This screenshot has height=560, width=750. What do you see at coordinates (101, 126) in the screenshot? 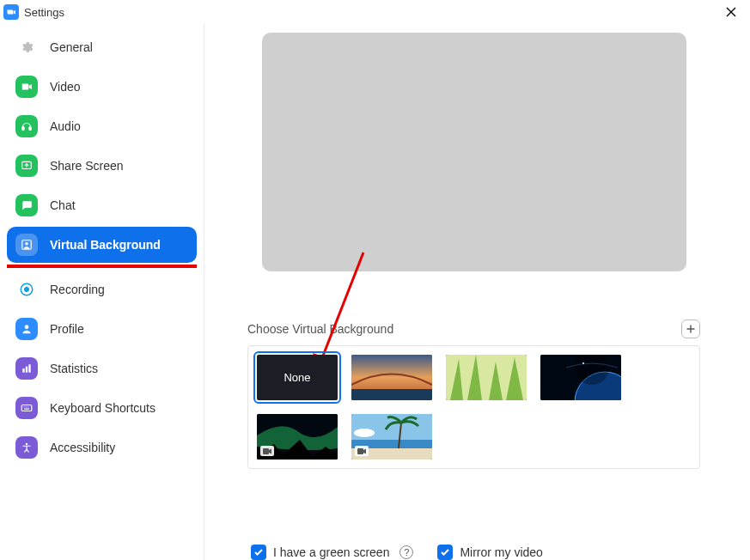
I see `sidebar-item-audio: Audio` at bounding box center [101, 126].